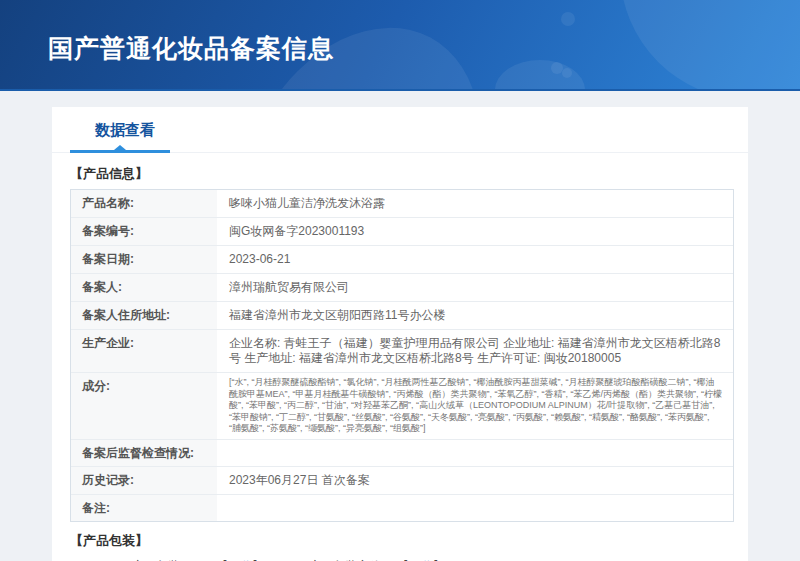 This screenshot has height=561, width=800. I want to click on packaging-previews: 产品包装平面图【预览】 产品包装立体图 【预览】, so click(431, 560).